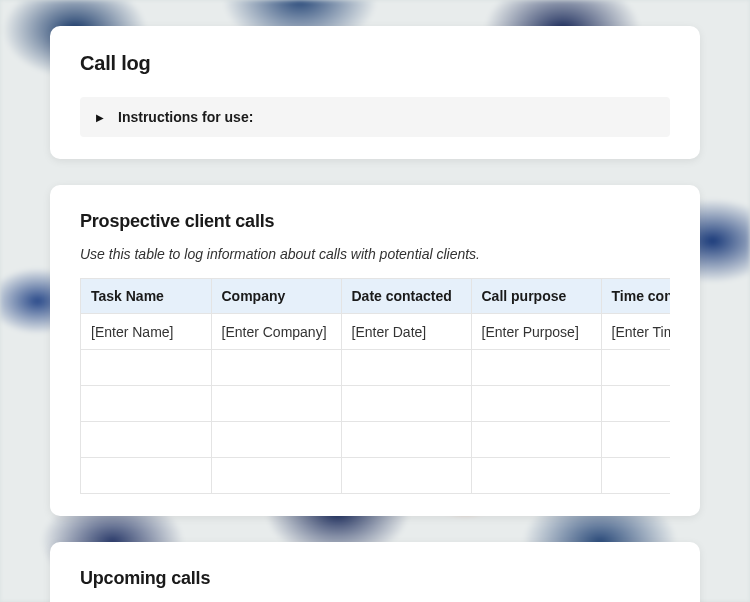 This screenshot has height=602, width=750. I want to click on section-title: Prospective client calls, so click(375, 222).